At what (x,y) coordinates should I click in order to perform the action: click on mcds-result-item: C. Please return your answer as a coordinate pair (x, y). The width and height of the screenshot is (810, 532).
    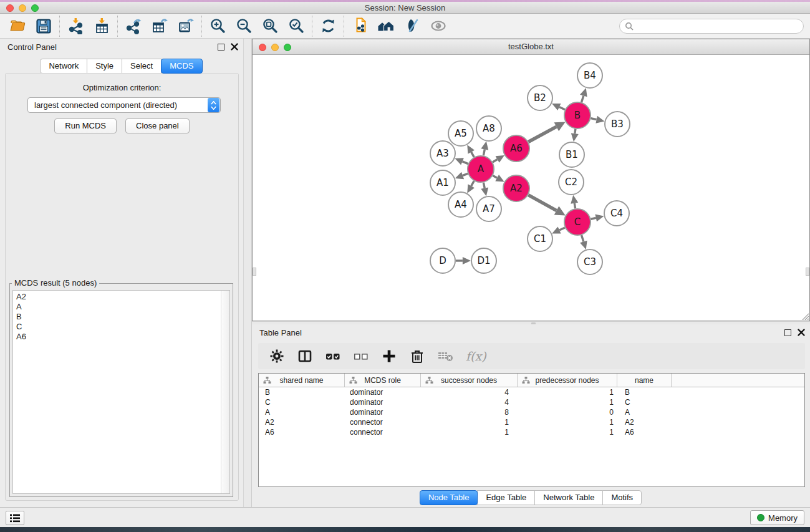
    Looking at the image, I should click on (117, 327).